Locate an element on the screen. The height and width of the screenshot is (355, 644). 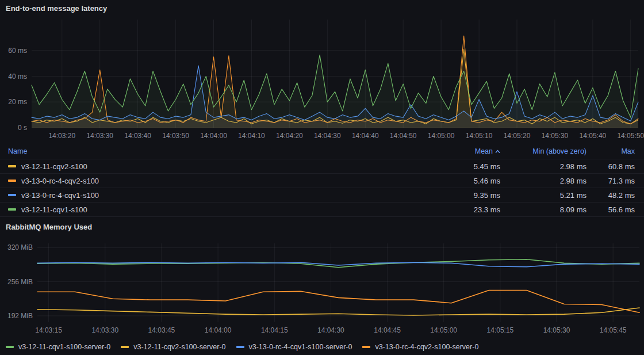
y-tick-label: 0 s is located at coordinates (22, 128).